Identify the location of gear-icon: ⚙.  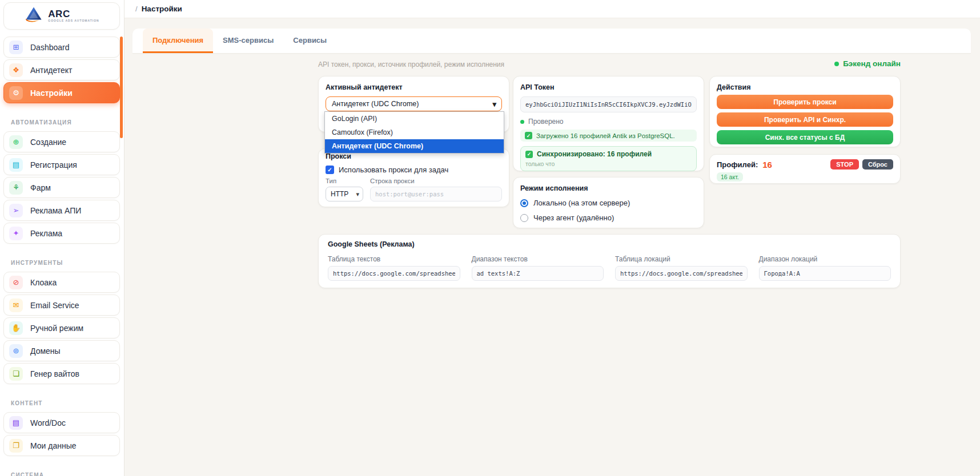
(16, 93).